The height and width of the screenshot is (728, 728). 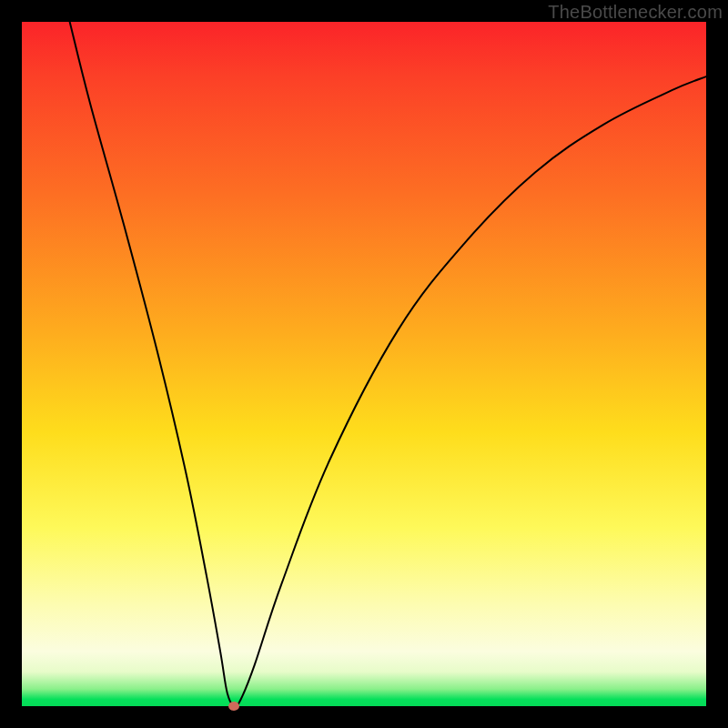 What do you see at coordinates (635, 13) in the screenshot?
I see `watermark-text: TheBottlenecker.com` at bounding box center [635, 13].